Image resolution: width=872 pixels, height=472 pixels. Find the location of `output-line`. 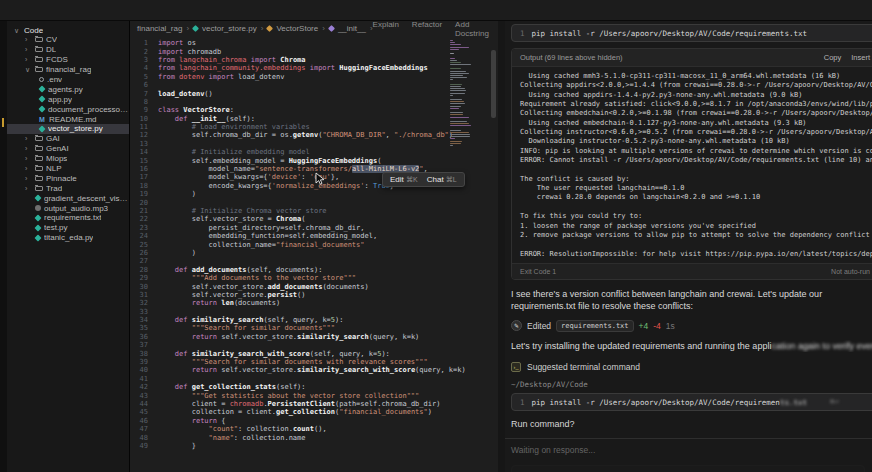

output-line is located at coordinates (696, 244).